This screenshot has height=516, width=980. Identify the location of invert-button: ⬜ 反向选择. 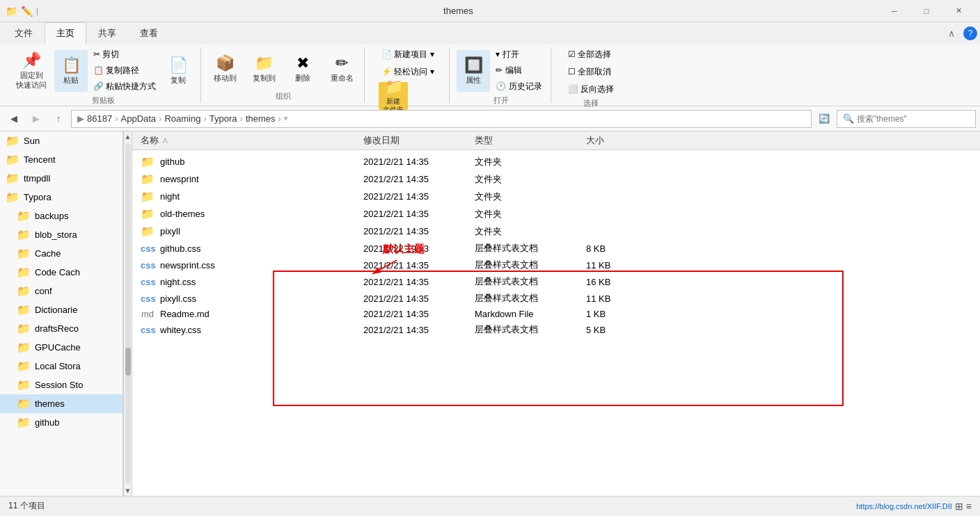
(591, 89).